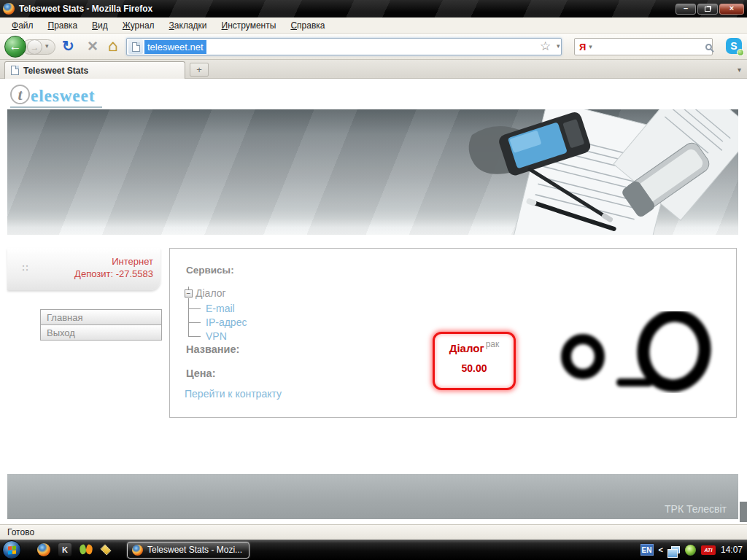  Describe the element at coordinates (188, 26) in the screenshot. I see `menu-item: Закладки` at that location.